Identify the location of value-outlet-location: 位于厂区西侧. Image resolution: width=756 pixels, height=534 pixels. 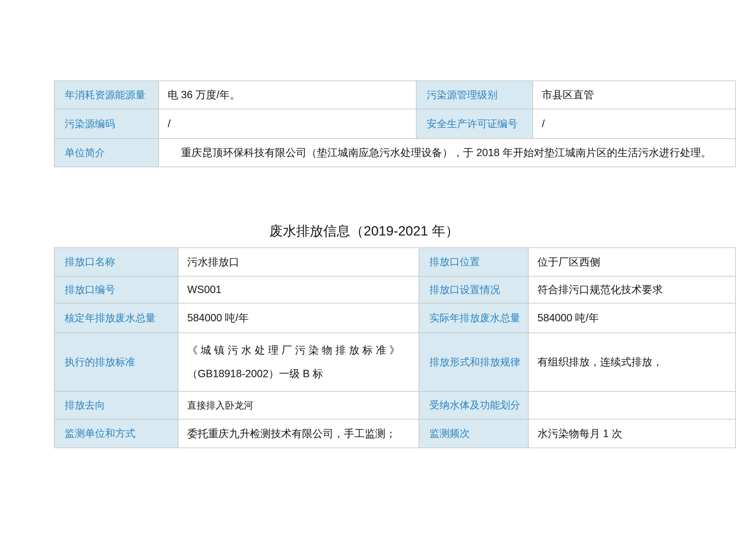
(632, 262).